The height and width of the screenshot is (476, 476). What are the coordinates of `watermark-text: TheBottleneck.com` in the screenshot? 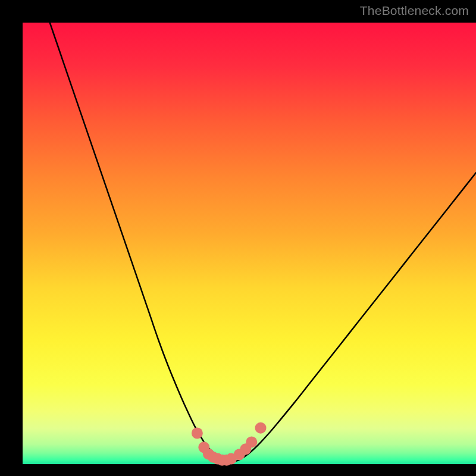 It's located at (414, 11).